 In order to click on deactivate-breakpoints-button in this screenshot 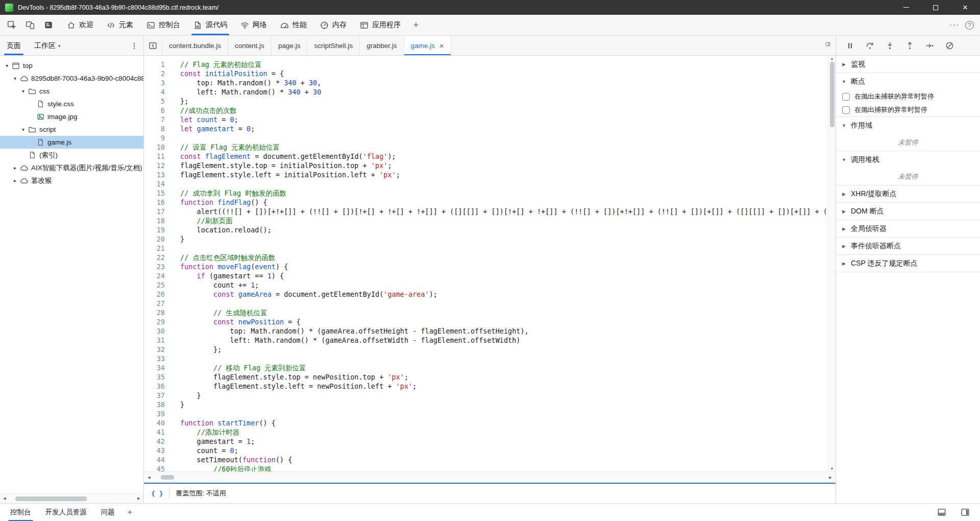, I will do `click(949, 46)`.